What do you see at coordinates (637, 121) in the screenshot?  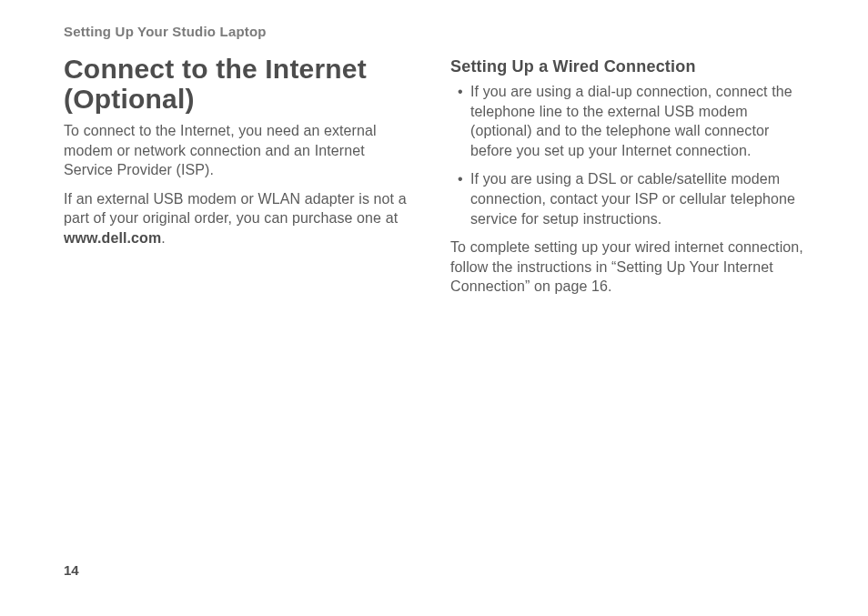 I see `list-item: If you are using a dial-up connection, c…` at bounding box center [637, 121].